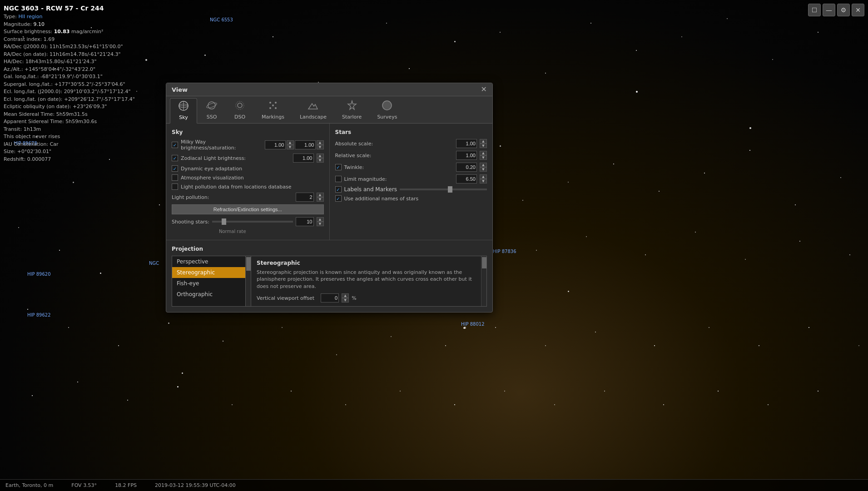 This screenshot has height=491, width=868. Describe the element at coordinates (483, 177) in the screenshot. I see `limit-magnitude-up: ▲` at that location.